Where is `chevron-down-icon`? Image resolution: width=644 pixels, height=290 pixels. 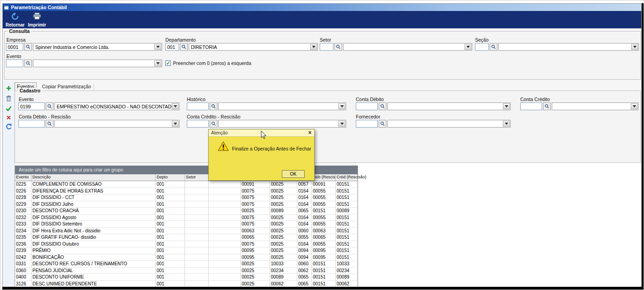
chevron-down-icon is located at coordinates (175, 124).